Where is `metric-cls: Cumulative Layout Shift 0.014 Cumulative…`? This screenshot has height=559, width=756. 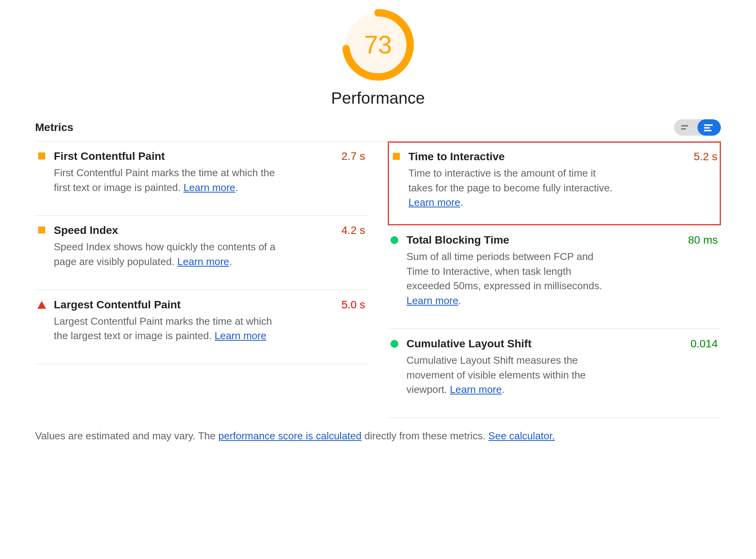 metric-cls: Cumulative Layout Shift 0.014 Cumulative… is located at coordinates (554, 373).